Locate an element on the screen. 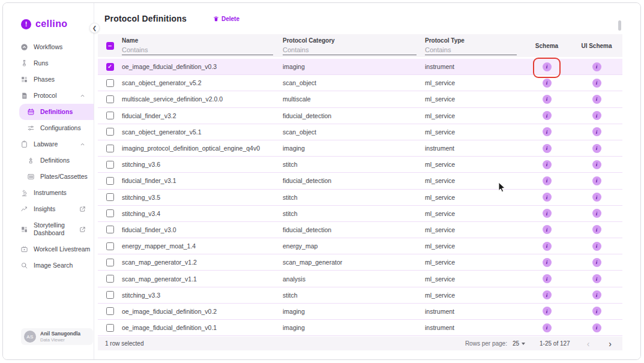  select-all-checkbox: – is located at coordinates (110, 46).